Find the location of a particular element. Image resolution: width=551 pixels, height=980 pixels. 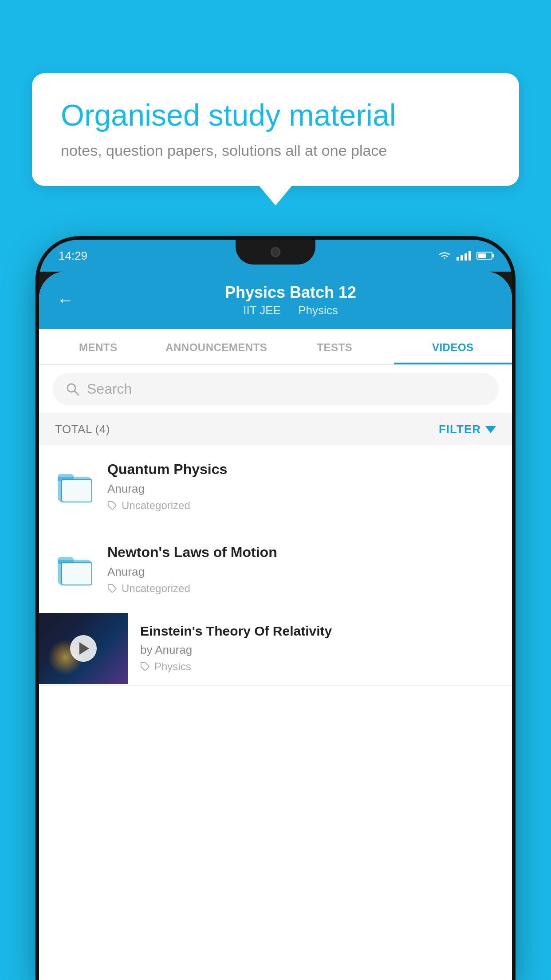

list-item: Einstein's Theory Of Relativity by Anura… is located at coordinates (276, 648).